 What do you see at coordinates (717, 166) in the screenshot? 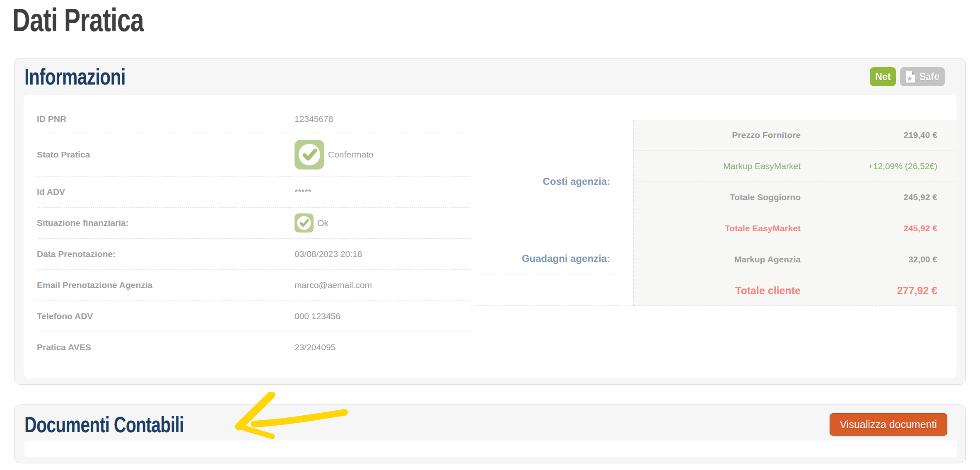
I see `price-label: Markup EasyMarket` at bounding box center [717, 166].